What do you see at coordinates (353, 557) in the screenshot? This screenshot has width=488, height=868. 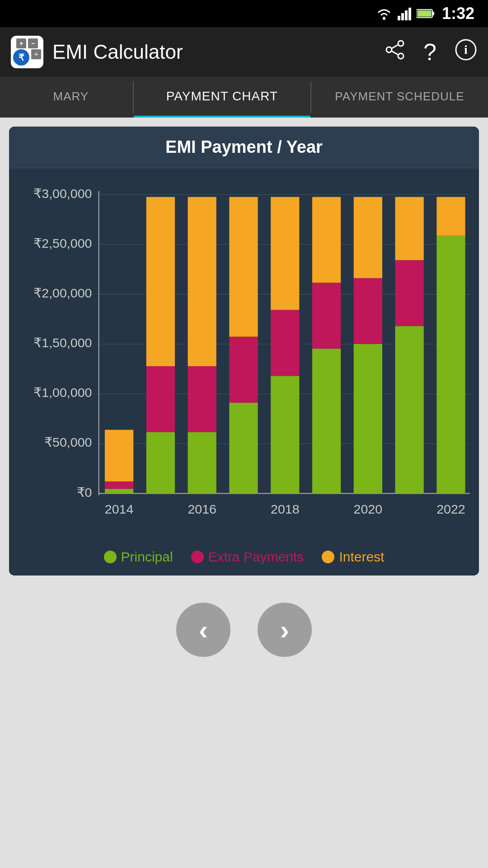 I see `legend-interest: Interest` at bounding box center [353, 557].